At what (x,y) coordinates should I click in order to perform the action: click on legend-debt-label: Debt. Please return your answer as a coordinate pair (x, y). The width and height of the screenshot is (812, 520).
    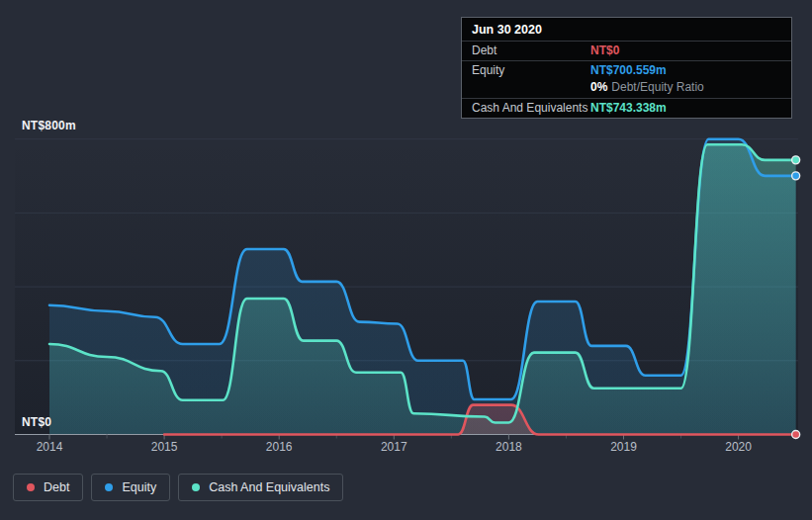
    Looking at the image, I should click on (56, 487).